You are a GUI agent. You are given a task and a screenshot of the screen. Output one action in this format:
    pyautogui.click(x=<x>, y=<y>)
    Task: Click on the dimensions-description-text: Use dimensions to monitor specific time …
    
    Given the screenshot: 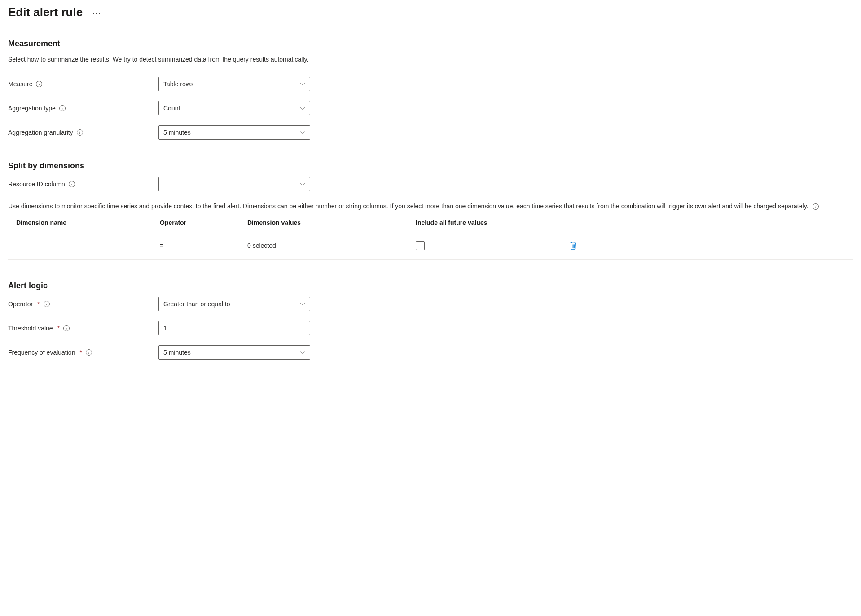 What is the action you would take?
    pyautogui.click(x=408, y=206)
    